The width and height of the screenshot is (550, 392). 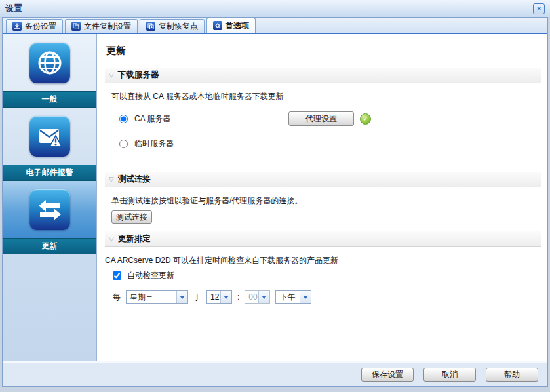 What do you see at coordinates (132, 217) in the screenshot?
I see `test-connection-button: 测试连接` at bounding box center [132, 217].